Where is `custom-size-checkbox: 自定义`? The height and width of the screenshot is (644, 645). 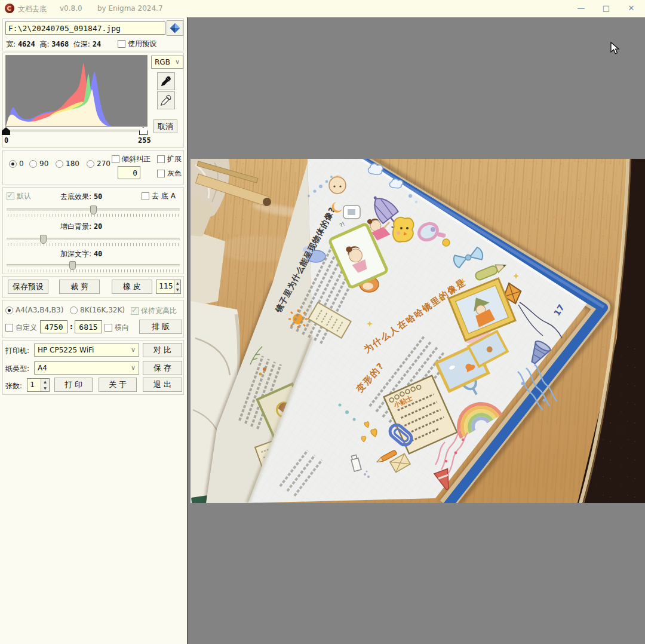
custom-size-checkbox: 自定义 is located at coordinates (22, 327).